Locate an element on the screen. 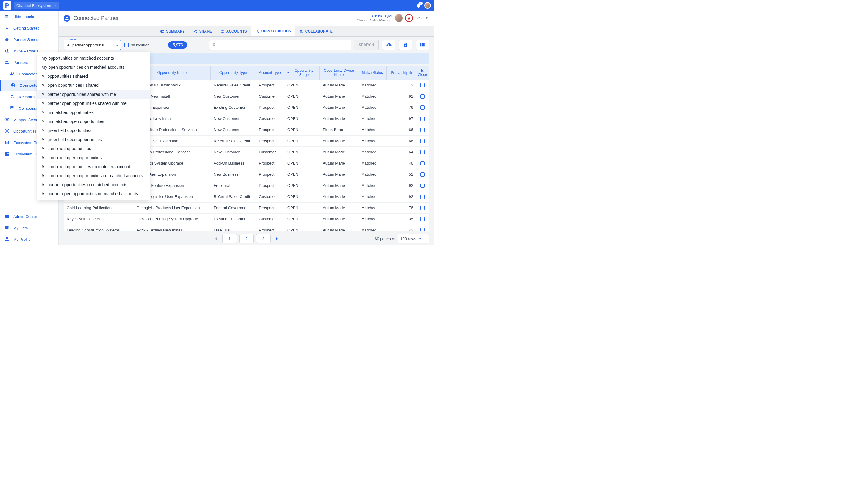 This screenshot has height=490, width=868. by-location-checkbox: by location is located at coordinates (137, 45).